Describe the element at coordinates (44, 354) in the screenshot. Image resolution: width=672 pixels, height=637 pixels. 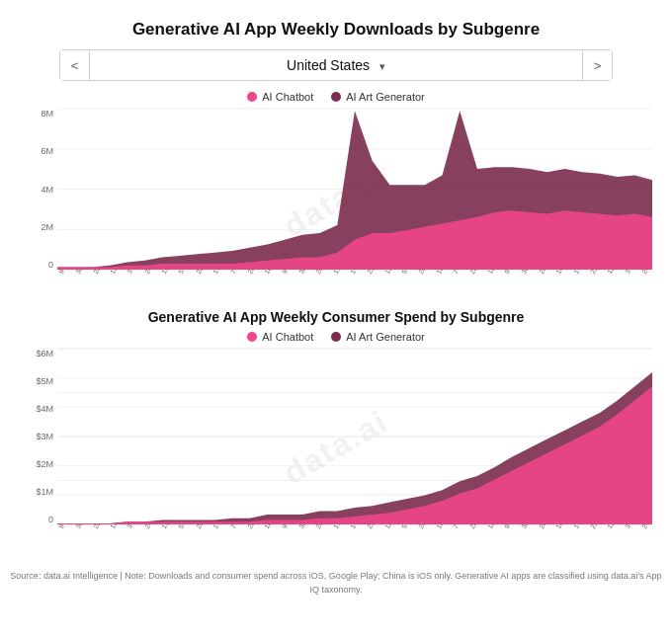
I see `y-axis-label: $6M` at that location.